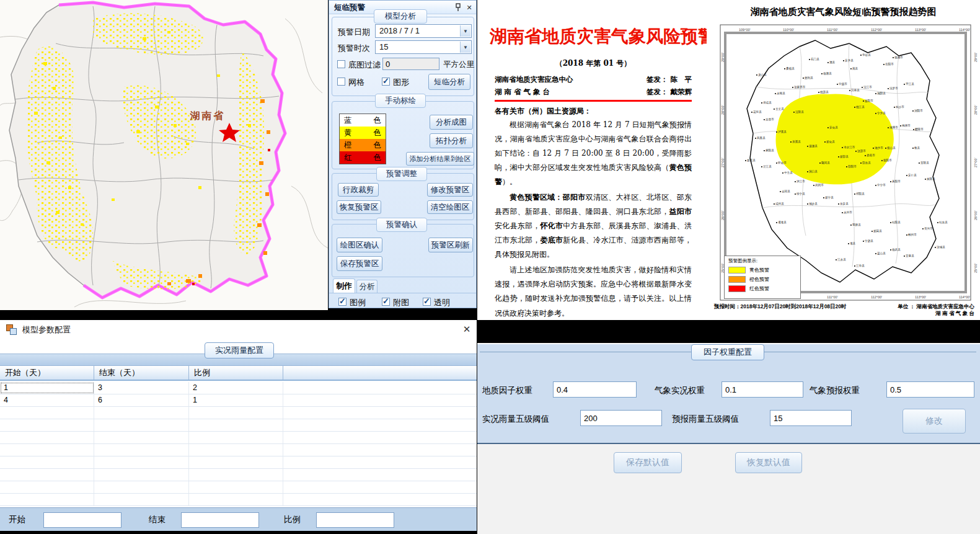 The width and height of the screenshot is (980, 534). Describe the element at coordinates (426, 301) in the screenshot. I see `transparent-checkbox` at that location.